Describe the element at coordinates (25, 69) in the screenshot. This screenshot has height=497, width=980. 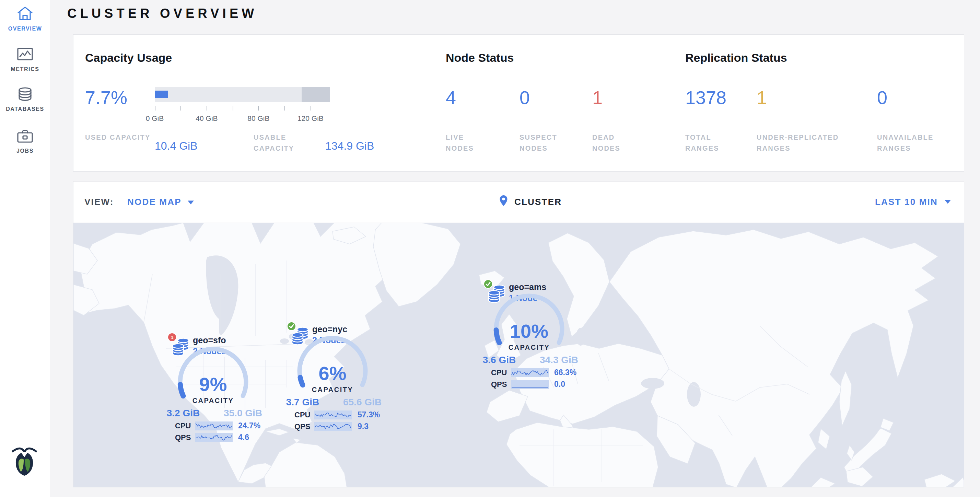
I see `sidebar-item-label: METRICS` at that location.